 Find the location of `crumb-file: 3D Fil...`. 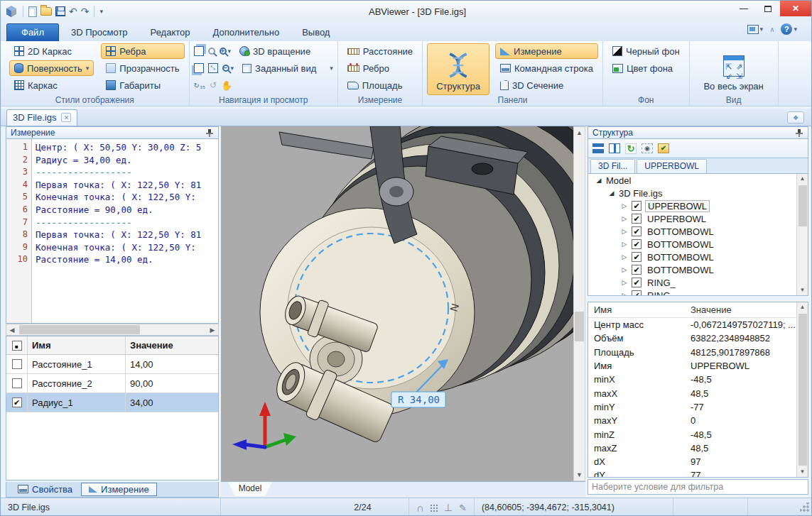

crumb-file: 3D Fil... is located at coordinates (612, 166).